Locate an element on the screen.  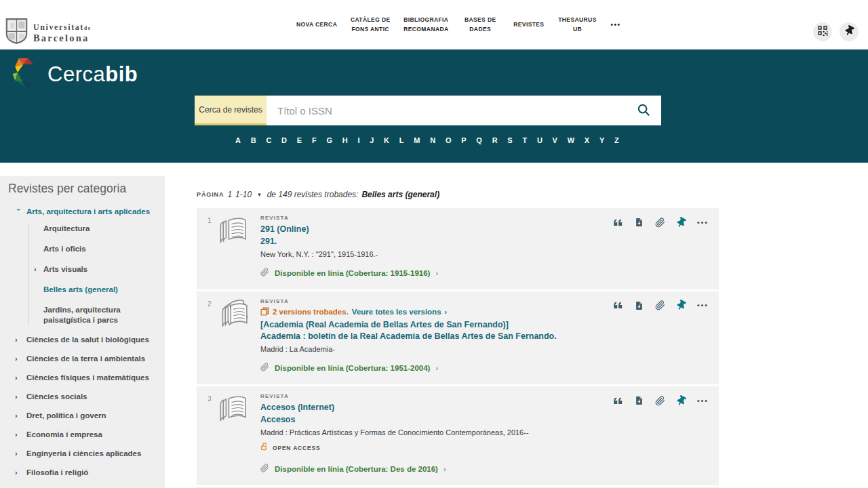
alphabet-letter-q: Q is located at coordinates (479, 140).